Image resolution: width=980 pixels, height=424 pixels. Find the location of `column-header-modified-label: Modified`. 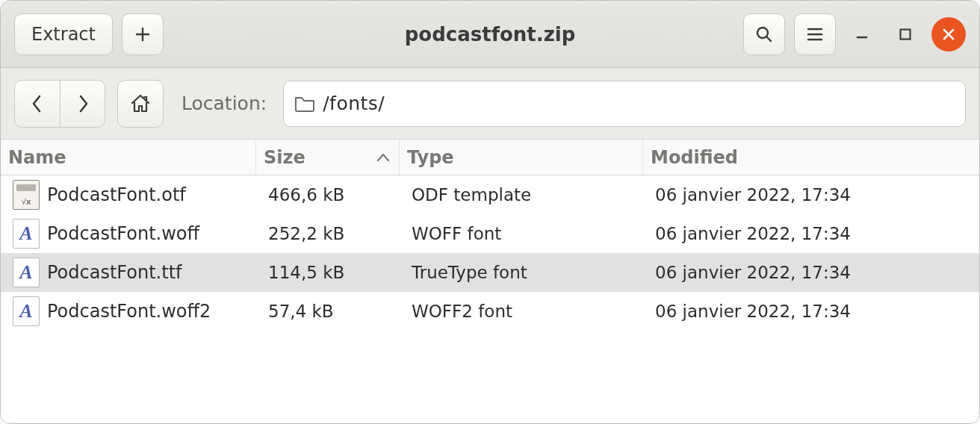

column-header-modified-label: Modified is located at coordinates (695, 158).